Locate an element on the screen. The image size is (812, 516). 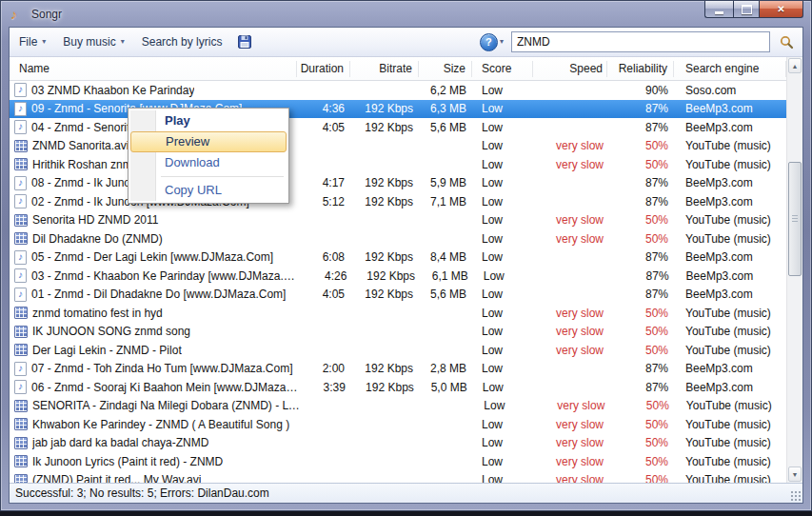
table-row: ♪07 - Znmd - Toh Zinda Ho Tum [www.DJMaz… is located at coordinates (398, 369).